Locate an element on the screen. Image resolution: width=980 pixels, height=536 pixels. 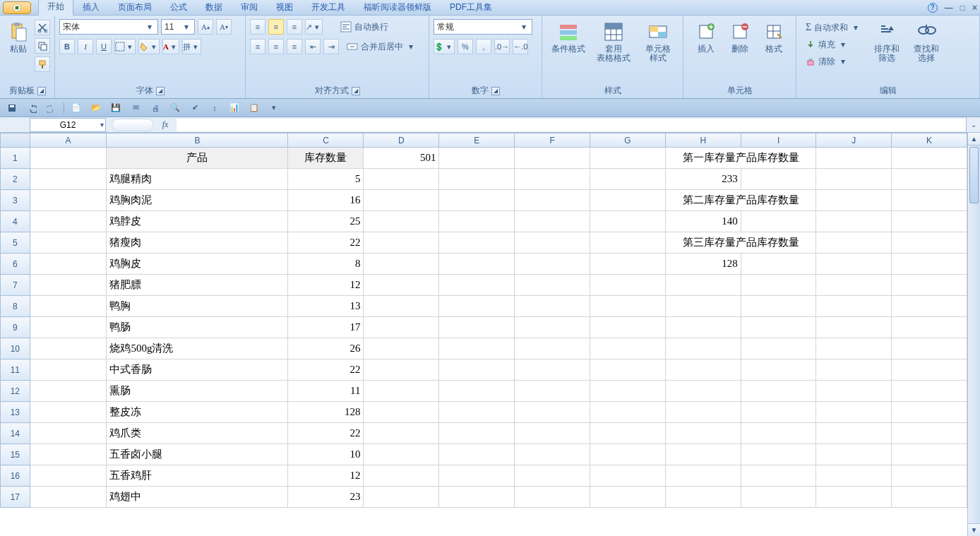
cell-B6: 鸡胸皮 is located at coordinates (198, 264).